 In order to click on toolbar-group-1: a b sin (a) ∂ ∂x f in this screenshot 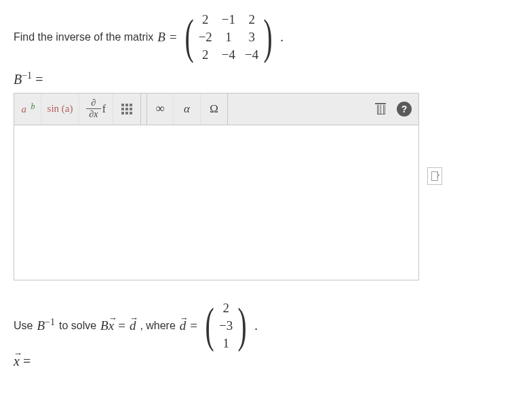, I will do `click(77, 109)`.